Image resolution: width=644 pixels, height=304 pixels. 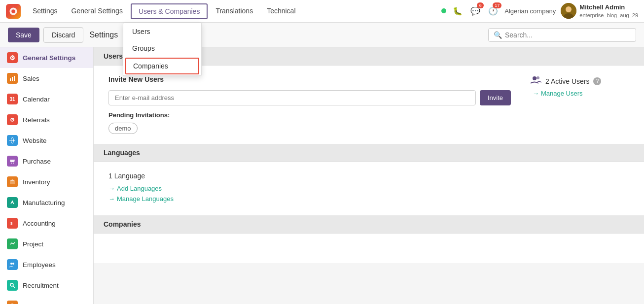 What do you see at coordinates (41, 303) in the screenshot?
I see `sidebar-label-attendances: Attendances` at bounding box center [41, 303].